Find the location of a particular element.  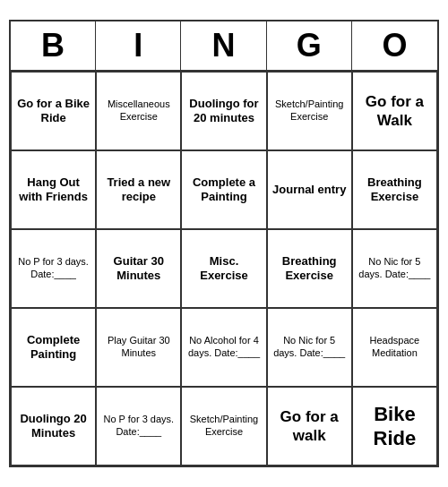

bingo-cell-7: Complete a Painting is located at coordinates (224, 190).